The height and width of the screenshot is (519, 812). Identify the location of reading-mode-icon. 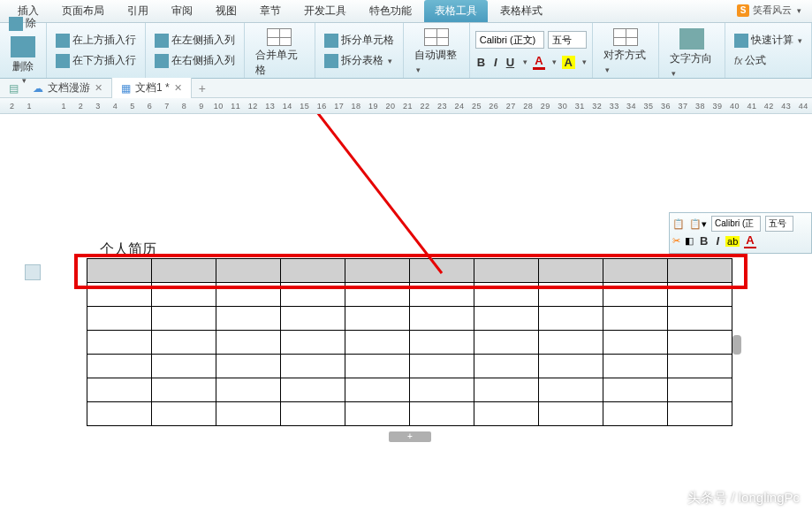
(33, 272).